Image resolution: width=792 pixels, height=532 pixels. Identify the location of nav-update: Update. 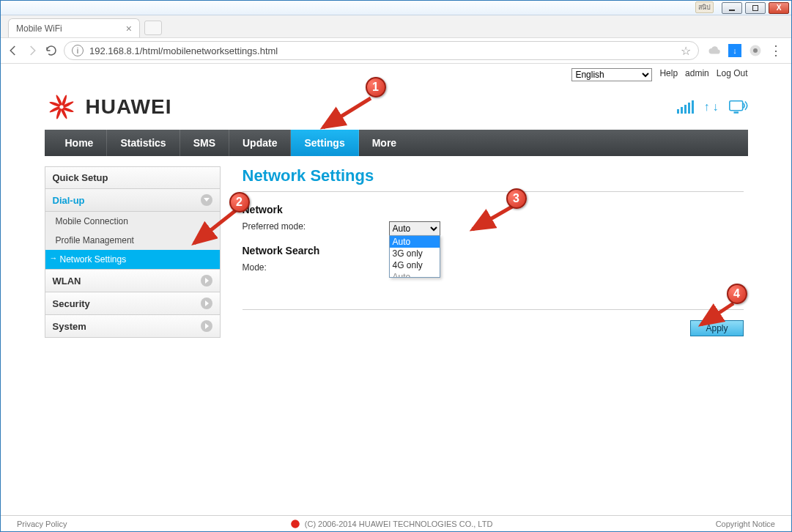
(260, 143).